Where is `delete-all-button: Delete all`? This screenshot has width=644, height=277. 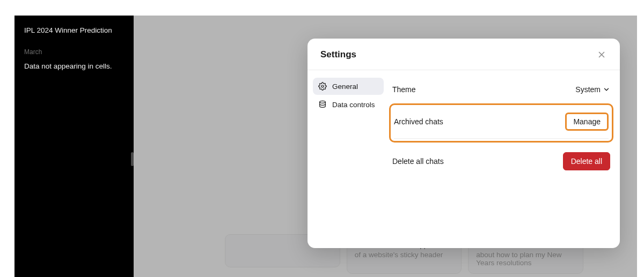 delete-all-button: Delete all is located at coordinates (587, 161).